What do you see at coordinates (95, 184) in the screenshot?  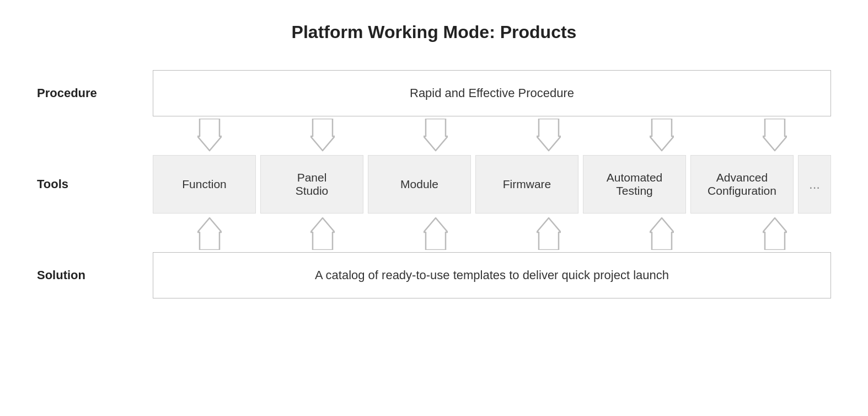 I see `tools-label: Tools` at bounding box center [95, 184].